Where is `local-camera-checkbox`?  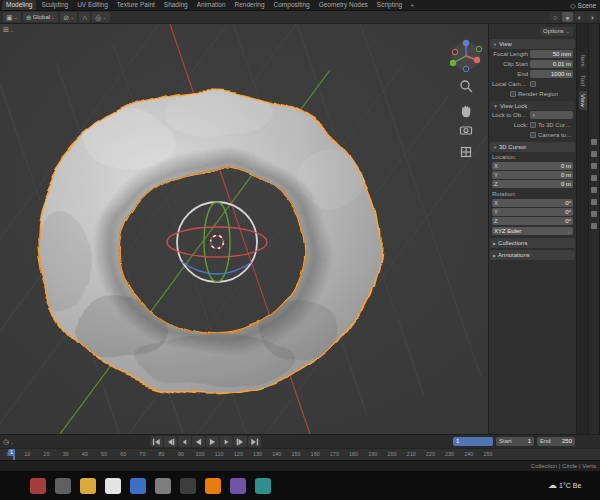 local-camera-checkbox is located at coordinates (533, 84).